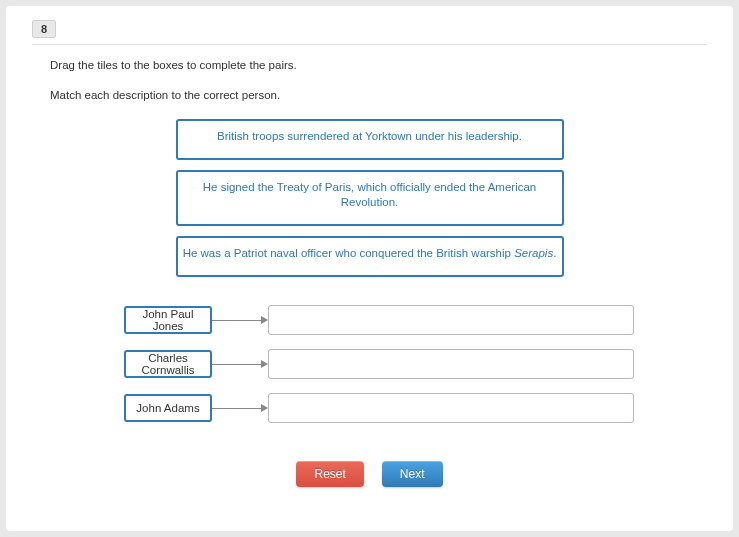 This screenshot has width=739, height=537. I want to click on instruction-line-1: Drag the tiles to the boxes to complete …, so click(392, 65).